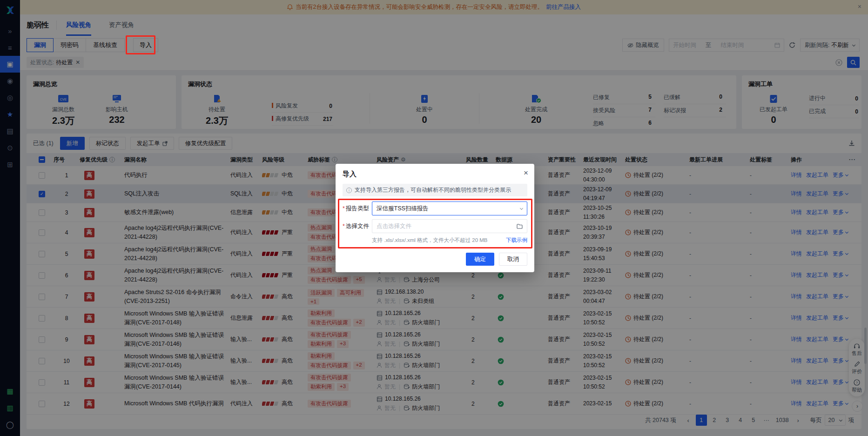 The image size is (868, 436). Describe the element at coordinates (450, 208) in the screenshot. I see `report-type-select: 深信服TSS扫描报告` at that location.